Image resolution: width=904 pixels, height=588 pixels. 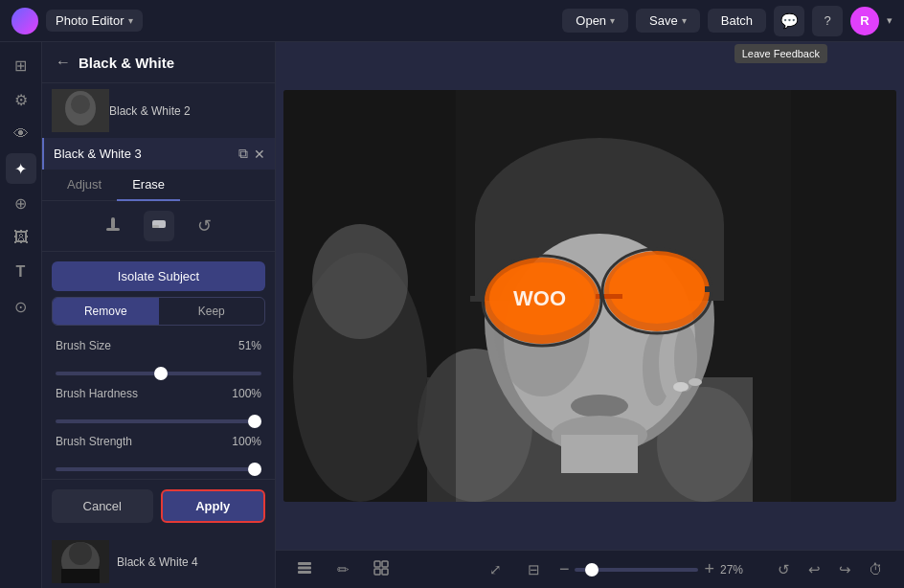 What do you see at coordinates (534, 570) in the screenshot?
I see `crop-fit-icon: ⊟` at bounding box center [534, 570].